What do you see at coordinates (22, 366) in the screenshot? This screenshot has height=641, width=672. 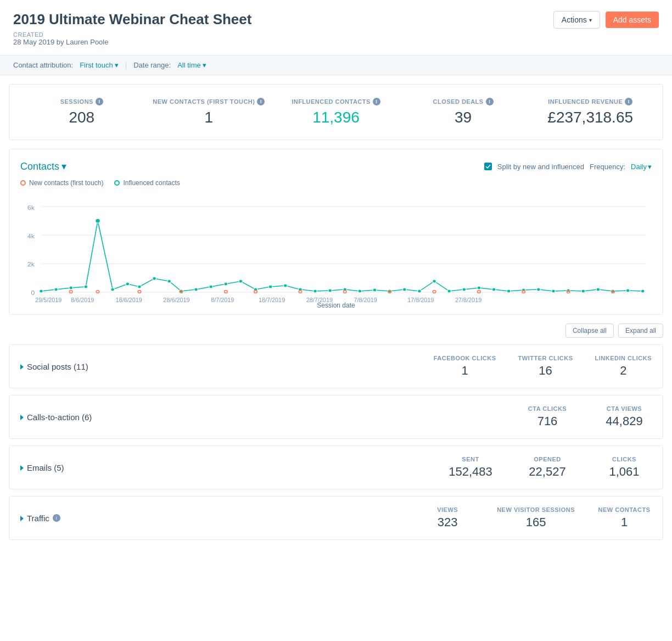 I see `social-posts-toggle` at bounding box center [22, 366].